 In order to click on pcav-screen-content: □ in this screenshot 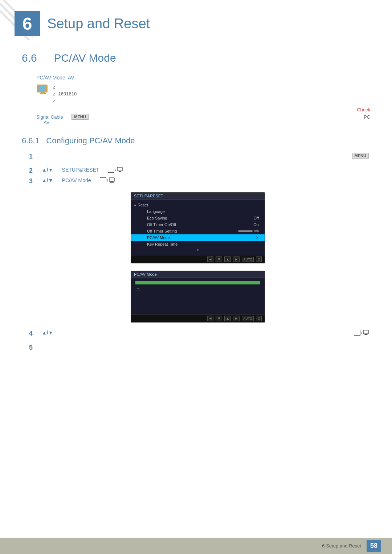, I will do `click(198, 296)`.